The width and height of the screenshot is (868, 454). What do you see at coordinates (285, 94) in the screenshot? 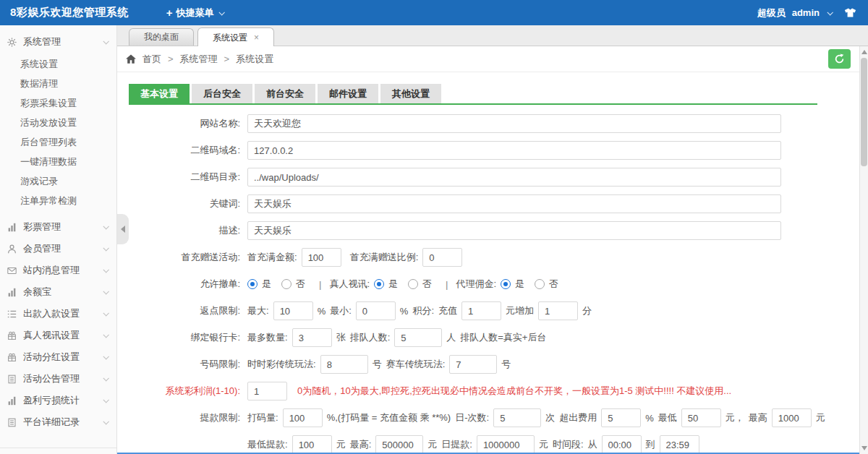
I see `tab-frontend-security: 前台安全` at bounding box center [285, 94].